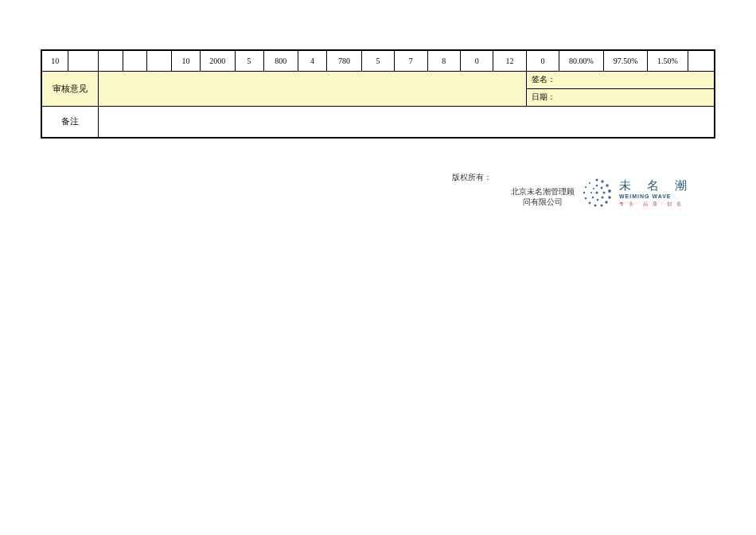 The height and width of the screenshot is (535, 756). Describe the element at coordinates (621, 80) in the screenshot. I see `sign-cell: 签名：` at that location.